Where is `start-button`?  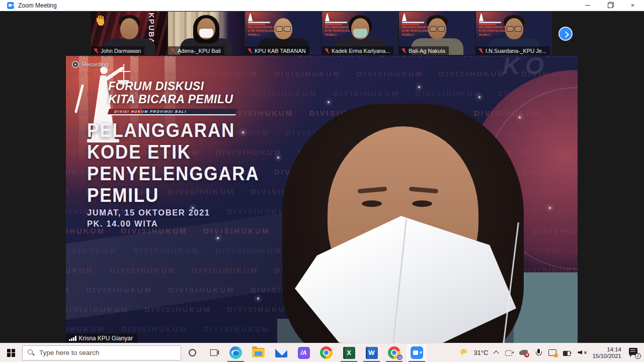 start-button is located at coordinates (11, 352).